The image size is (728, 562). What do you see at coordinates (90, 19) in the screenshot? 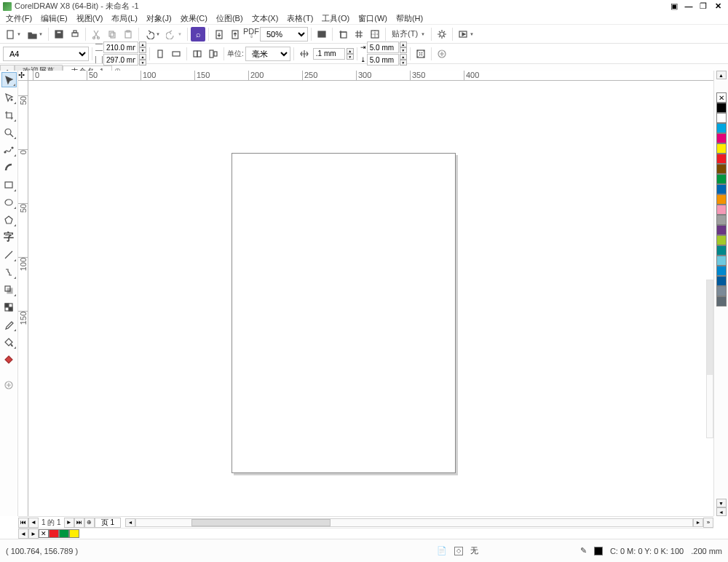
I see `menu-item: 视图(V)` at bounding box center [90, 19].